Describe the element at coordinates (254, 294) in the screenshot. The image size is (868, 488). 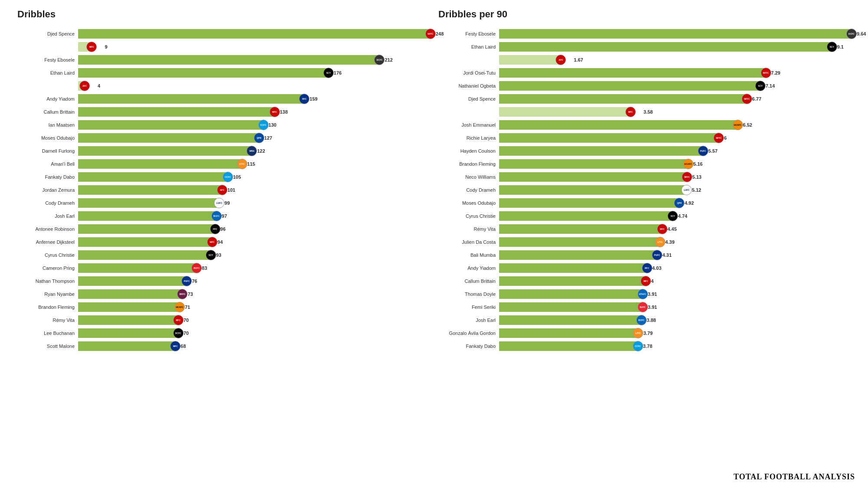
I see `bar-container: BRFC73` at that location.